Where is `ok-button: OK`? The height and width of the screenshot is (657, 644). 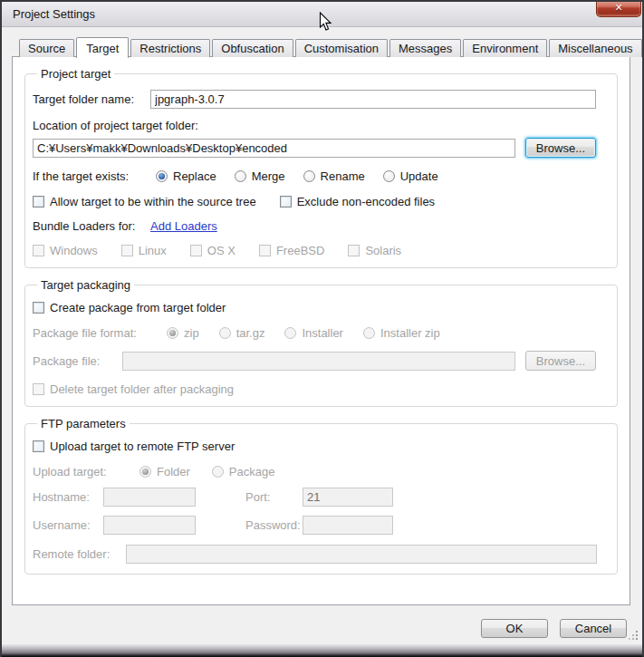 ok-button: OK is located at coordinates (514, 629).